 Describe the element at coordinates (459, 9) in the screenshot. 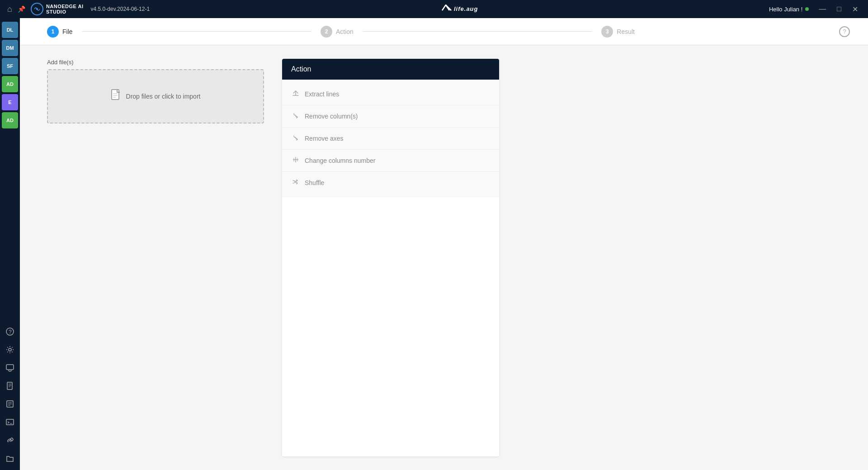

I see `topbar-center: life.augmented` at that location.